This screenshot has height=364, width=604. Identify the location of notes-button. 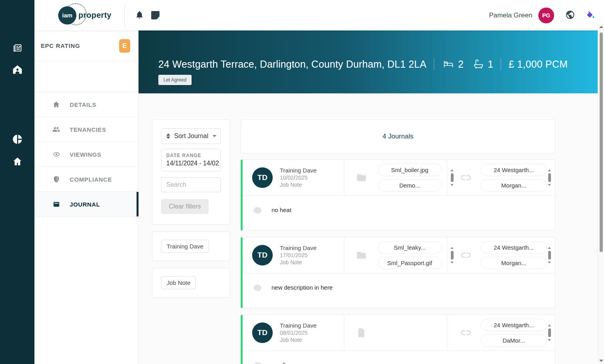
(155, 15).